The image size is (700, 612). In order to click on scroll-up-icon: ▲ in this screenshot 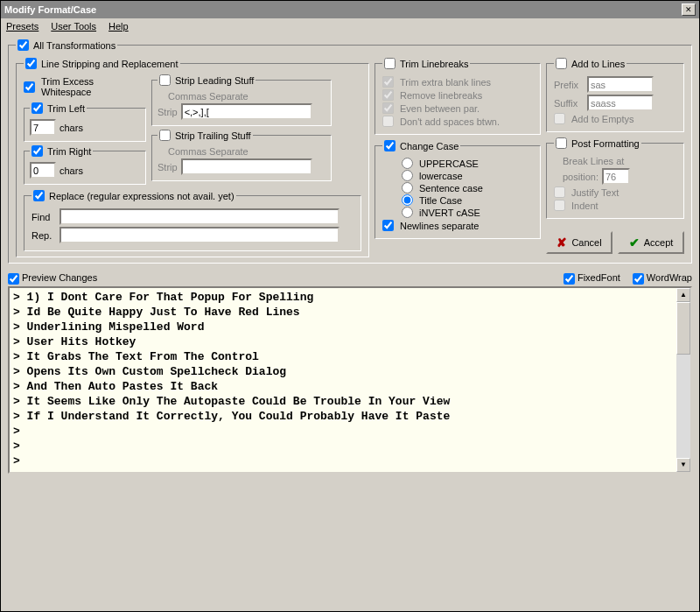, I will do `click(683, 295)`.